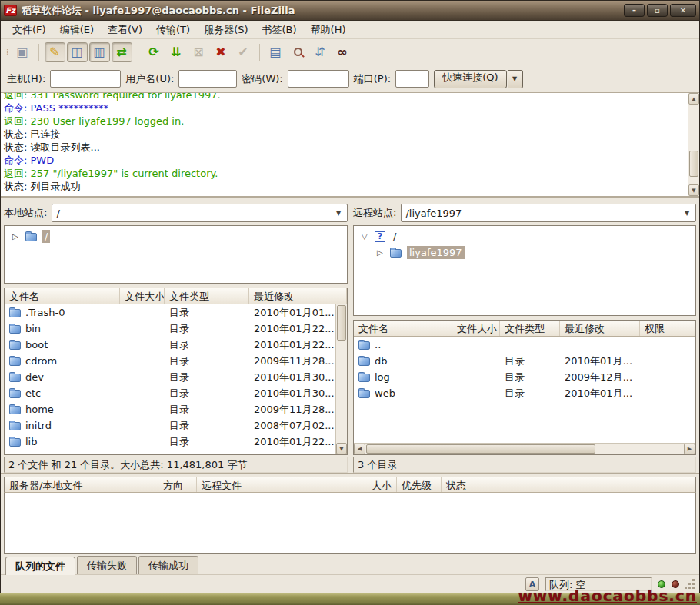 The width and height of the screenshot is (700, 605). I want to click on file-row: log 目录 2009年12月..., so click(525, 377).